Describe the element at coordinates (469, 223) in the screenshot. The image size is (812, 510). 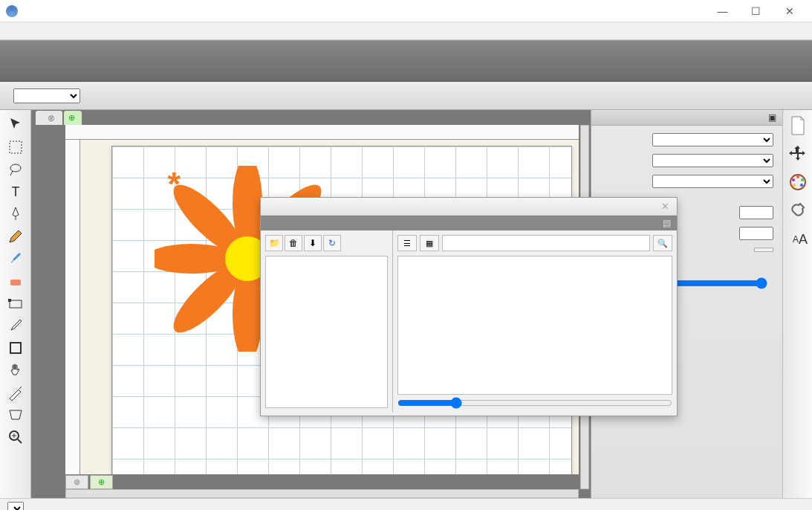
I see `library-tabs: ▤` at that location.